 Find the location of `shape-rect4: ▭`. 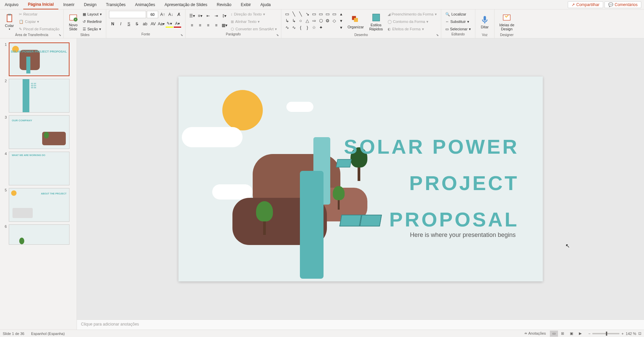

shape-rect4: ▭ is located at coordinates (334, 14).